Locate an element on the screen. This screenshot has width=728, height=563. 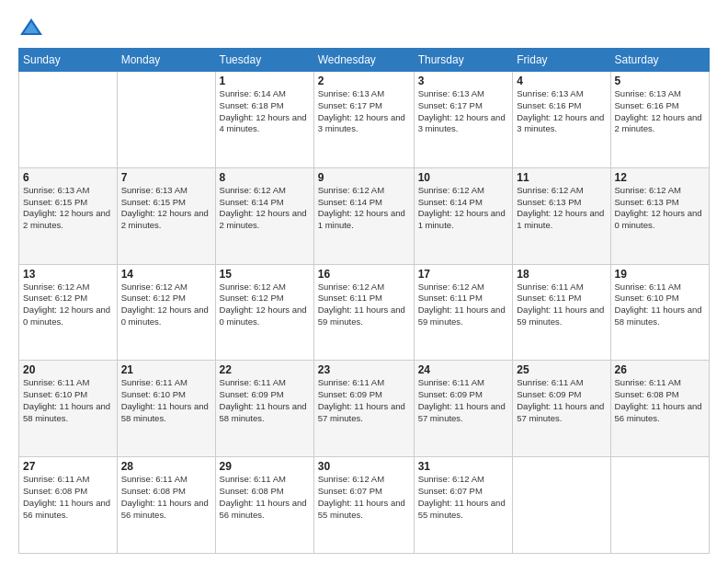
day-number: 8 is located at coordinates (265, 178).